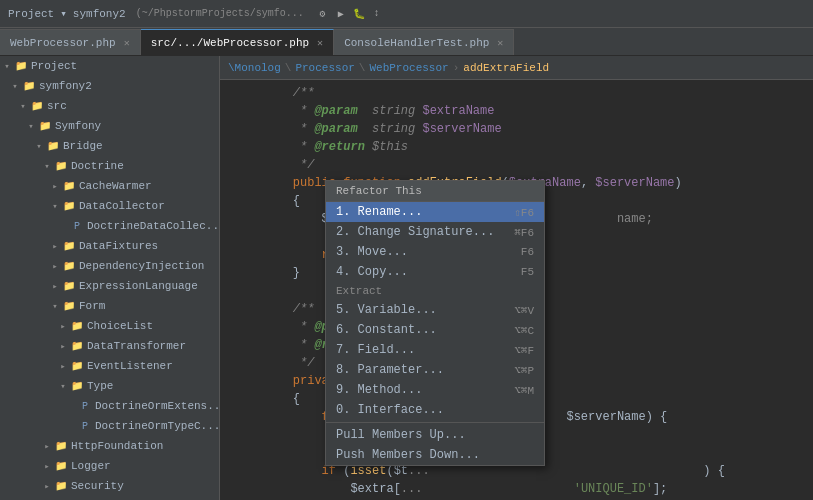  I want to click on sidebar-label-httpfoundation: HttpFoundation, so click(117, 446).